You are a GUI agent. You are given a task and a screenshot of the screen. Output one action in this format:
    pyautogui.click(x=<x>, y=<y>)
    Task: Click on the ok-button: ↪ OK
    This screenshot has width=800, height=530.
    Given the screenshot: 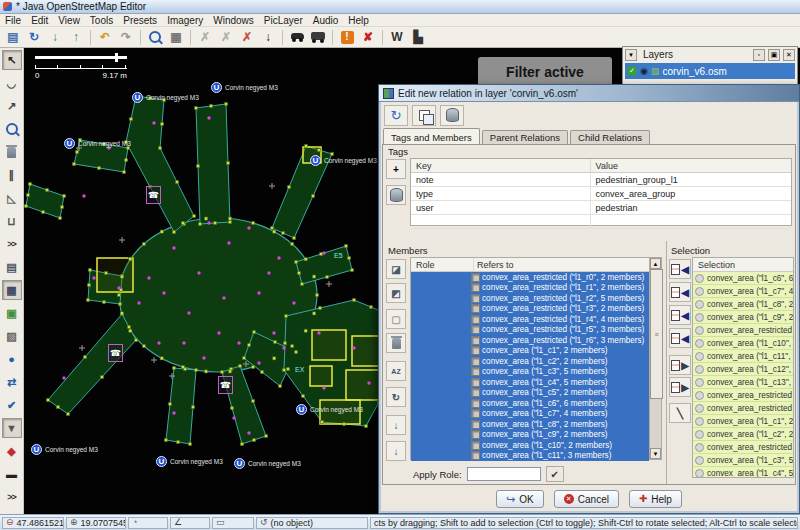 What is the action you would take?
    pyautogui.click(x=520, y=499)
    